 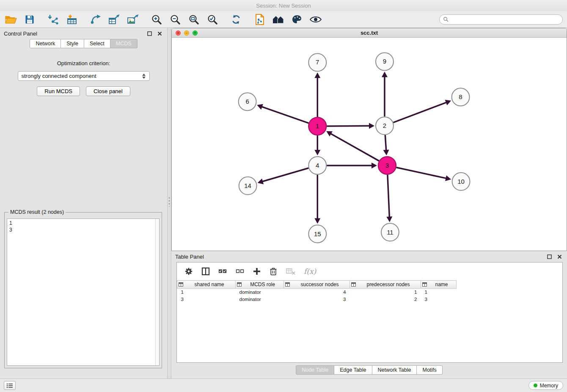 I want to click on graph-node-10: 10, so click(x=461, y=182).